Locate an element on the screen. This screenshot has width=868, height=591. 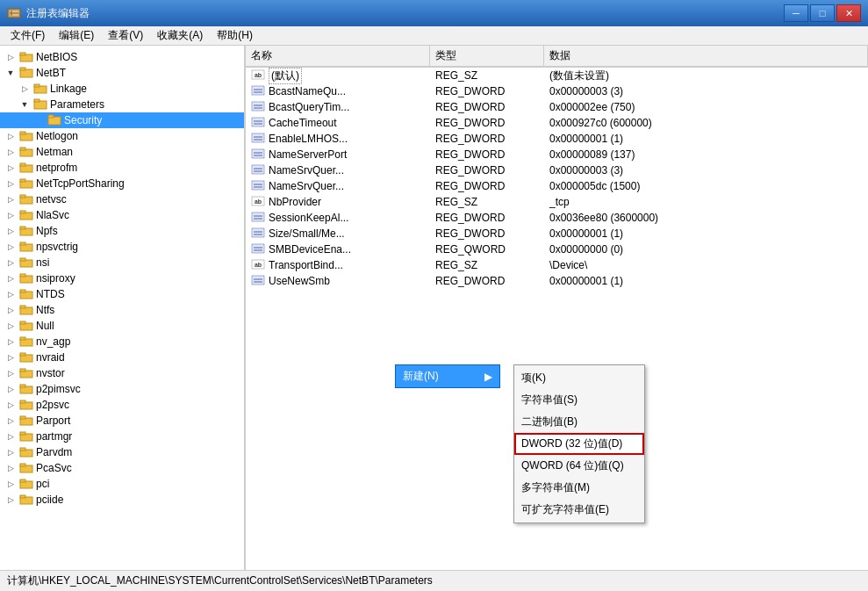
tree-item-label: pciide is located at coordinates (49, 500).